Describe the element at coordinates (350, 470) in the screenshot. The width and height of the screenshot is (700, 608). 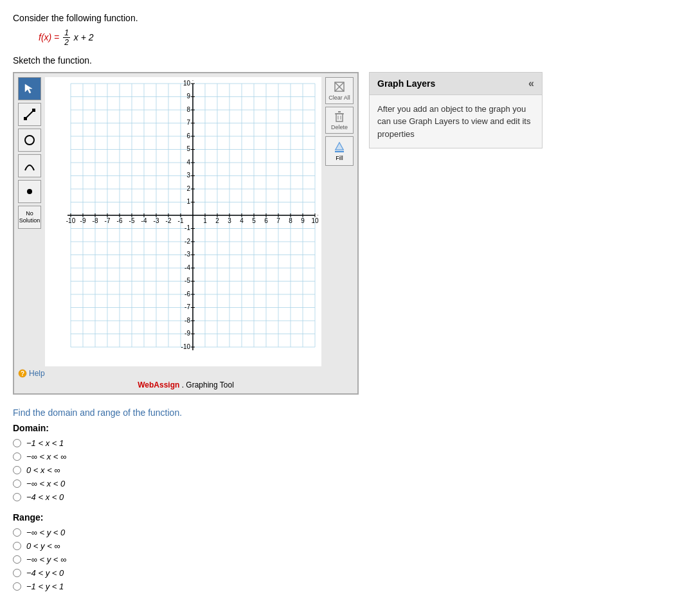
I see `domain-option-2: 0 < x < ∞` at that location.